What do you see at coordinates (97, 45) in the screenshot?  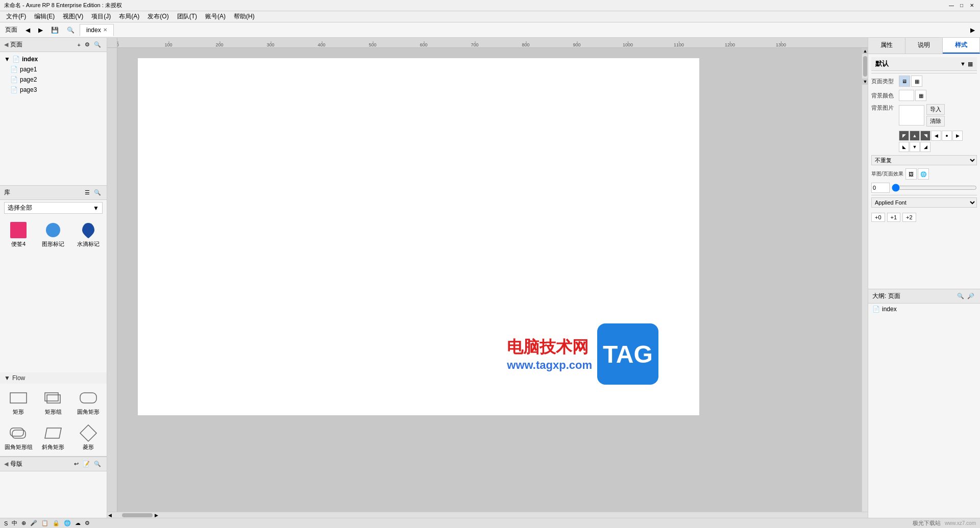 I see `pages-search-btn: 🔍` at bounding box center [97, 45].